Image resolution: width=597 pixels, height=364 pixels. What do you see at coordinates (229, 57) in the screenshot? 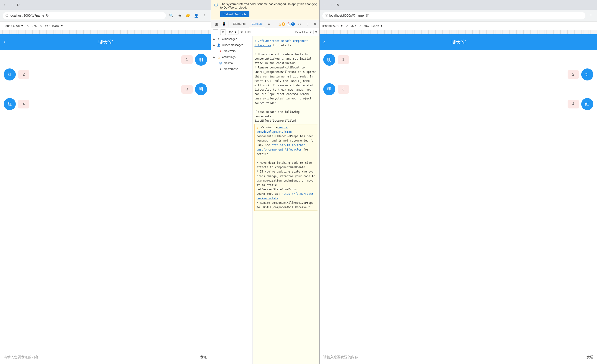
I see `warnings-label: 4 warnings` at bounding box center [229, 57].